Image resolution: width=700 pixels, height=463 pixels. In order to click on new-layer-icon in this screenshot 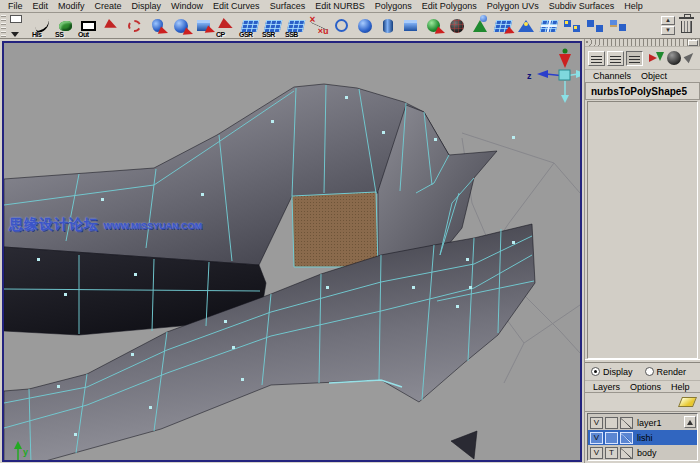, I will do `click(688, 402)`.